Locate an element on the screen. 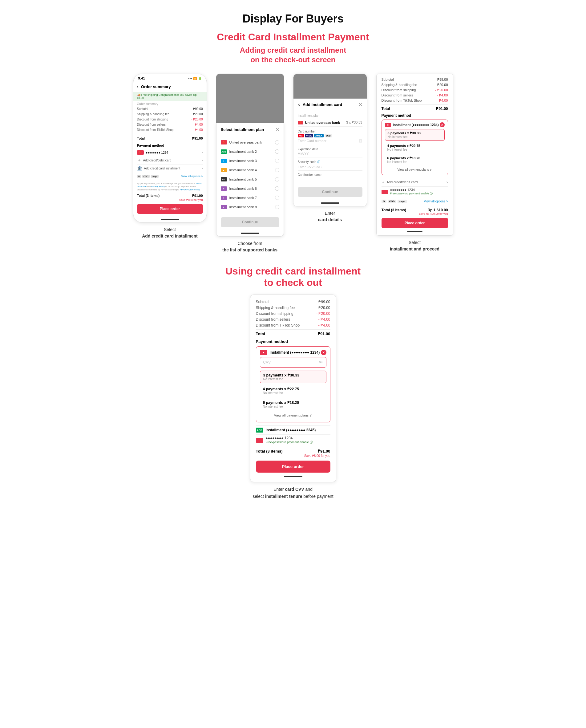 This screenshot has width=586, height=728. shipping-row: Shipping & handling fee ₱20.00 is located at coordinates (170, 114).